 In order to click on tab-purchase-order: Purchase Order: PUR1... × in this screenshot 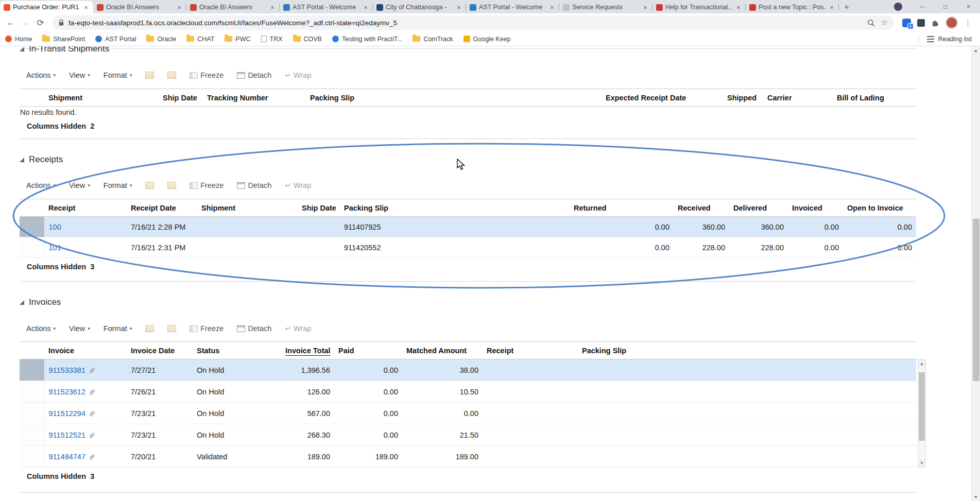, I will do `click(46, 7)`.